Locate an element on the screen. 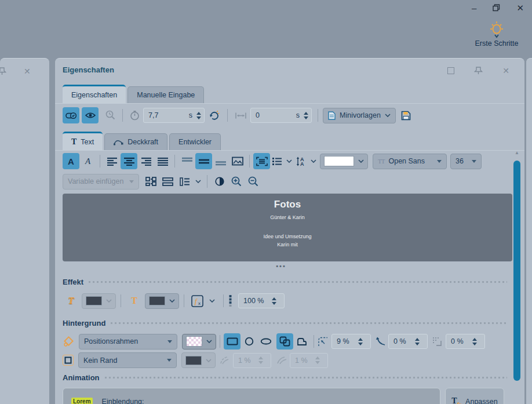  italic-button: A is located at coordinates (88, 161).